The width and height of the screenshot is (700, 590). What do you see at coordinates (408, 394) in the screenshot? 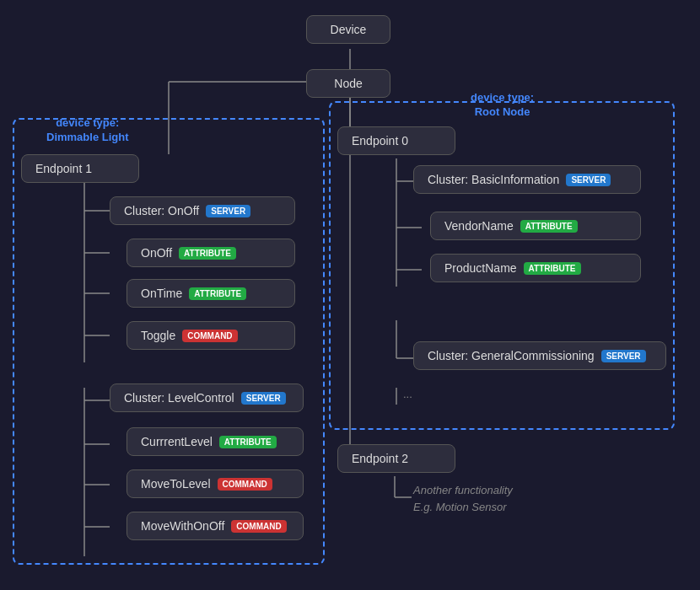
I see `ellipsis: ...` at bounding box center [408, 394].